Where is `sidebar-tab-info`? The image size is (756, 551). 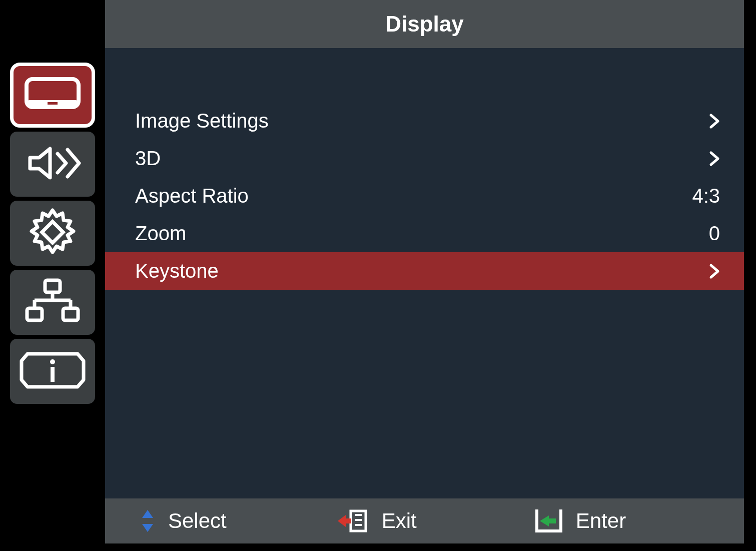
sidebar-tab-info is located at coordinates (53, 371).